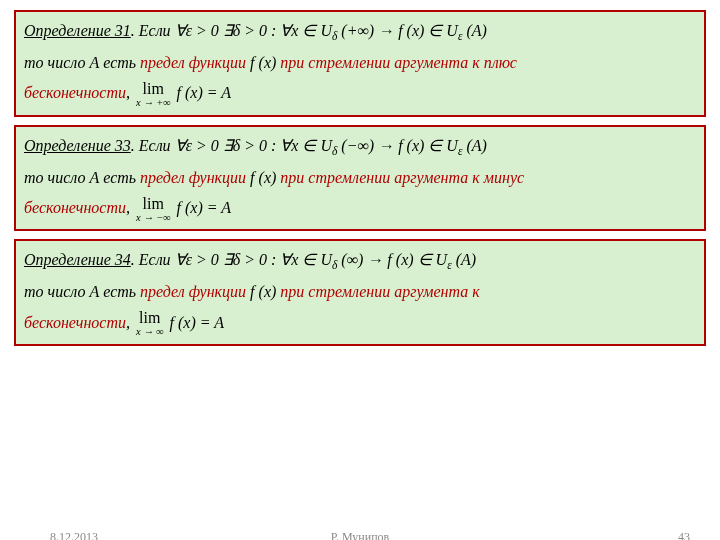 The image size is (720, 540). Describe the element at coordinates (154, 210) in the screenshot. I see `def33-lim: lim x → −∞` at that location.